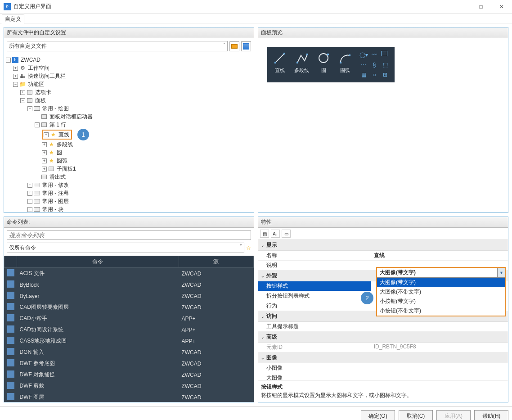  What do you see at coordinates (98, 386) in the screenshot?
I see `command-name: DWF 剪裁` at bounding box center [98, 386].